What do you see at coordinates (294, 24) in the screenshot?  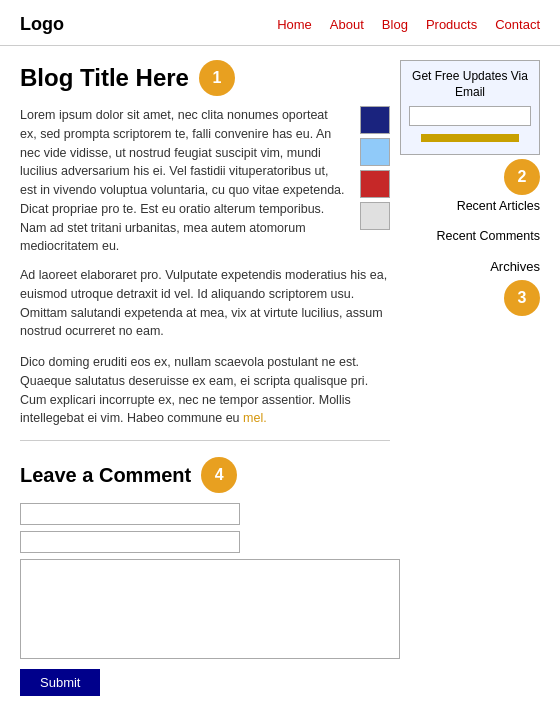 I see `nav-home: Home` at bounding box center [294, 24].